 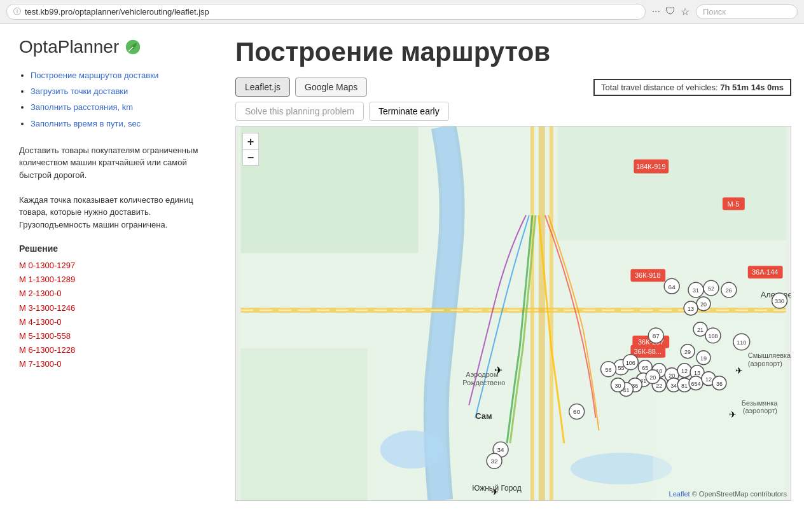 I want to click on nav-link-distances: Заполнить расстояния, km, so click(x=123, y=107).